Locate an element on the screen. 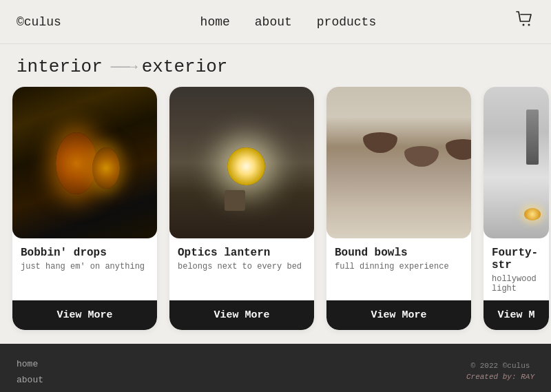  footer: home about Products © 2022 ©culus Create… is located at coordinates (276, 368).